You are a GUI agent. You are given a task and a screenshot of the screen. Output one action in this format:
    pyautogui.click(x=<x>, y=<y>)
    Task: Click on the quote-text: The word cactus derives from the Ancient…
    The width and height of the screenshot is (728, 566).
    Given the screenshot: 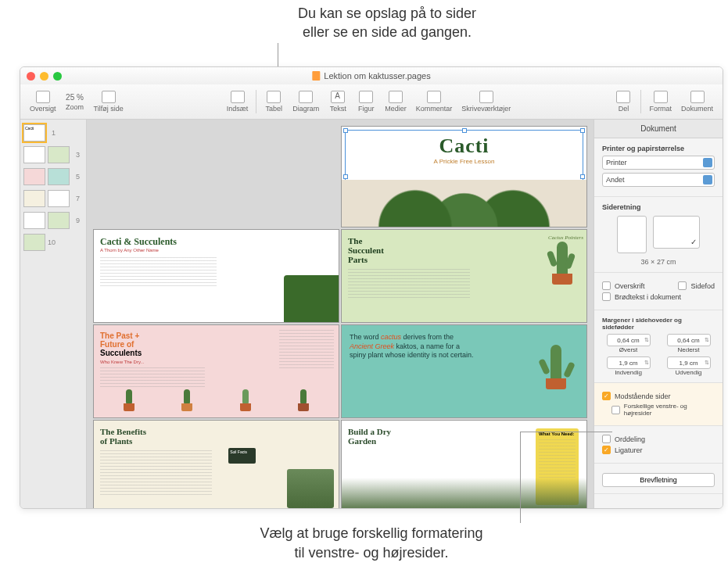 What is the action you would take?
    pyautogui.click(x=413, y=371)
    